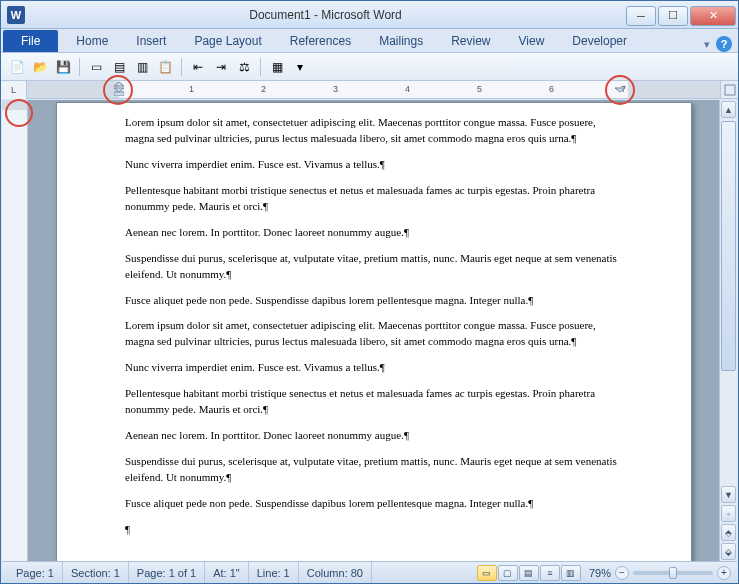  What do you see at coordinates (326, 15) in the screenshot?
I see `window-title: Document1 - Microsoft Word` at bounding box center [326, 15].